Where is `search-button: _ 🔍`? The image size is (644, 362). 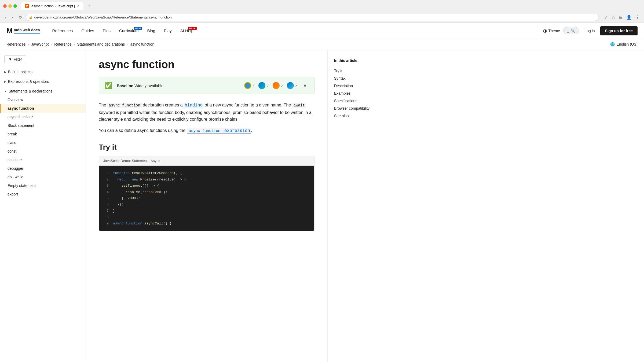 search-button: _ 🔍 is located at coordinates (571, 31).